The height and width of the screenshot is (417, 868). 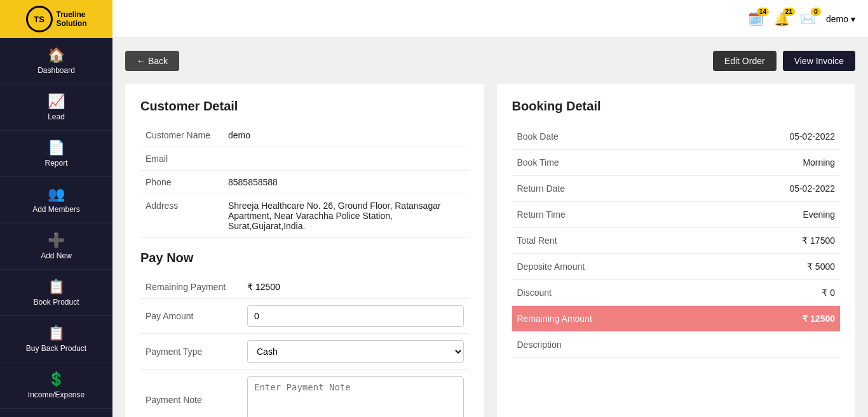 What do you see at coordinates (594, 345) in the screenshot?
I see `booking-field-label: Description` at bounding box center [594, 345].